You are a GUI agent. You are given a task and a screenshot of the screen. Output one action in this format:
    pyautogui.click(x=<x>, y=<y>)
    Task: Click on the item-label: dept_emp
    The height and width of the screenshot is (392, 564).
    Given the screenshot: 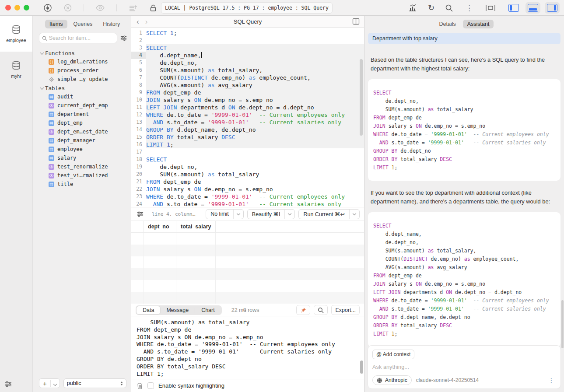 What is the action you would take?
    pyautogui.click(x=70, y=123)
    